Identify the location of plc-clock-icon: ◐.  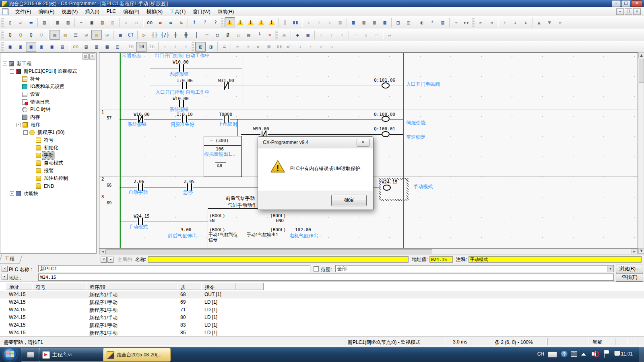
(422, 23).